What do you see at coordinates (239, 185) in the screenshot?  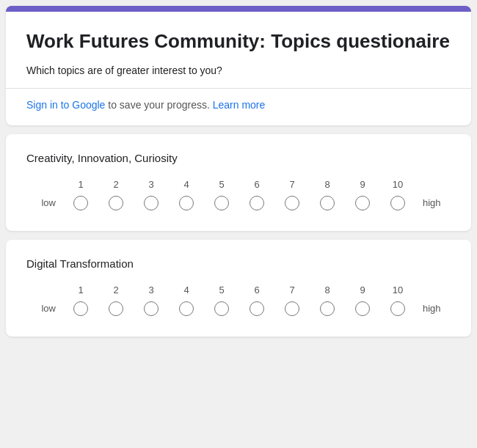 I see `scale-numbers-1: 12345678910` at bounding box center [239, 185].